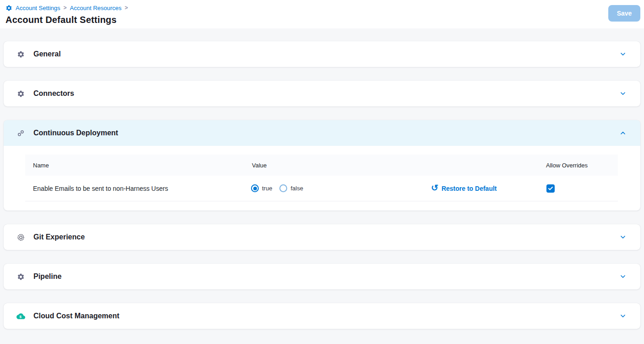  Describe the element at coordinates (48, 277) in the screenshot. I see `section-label: Pipeline` at that location.